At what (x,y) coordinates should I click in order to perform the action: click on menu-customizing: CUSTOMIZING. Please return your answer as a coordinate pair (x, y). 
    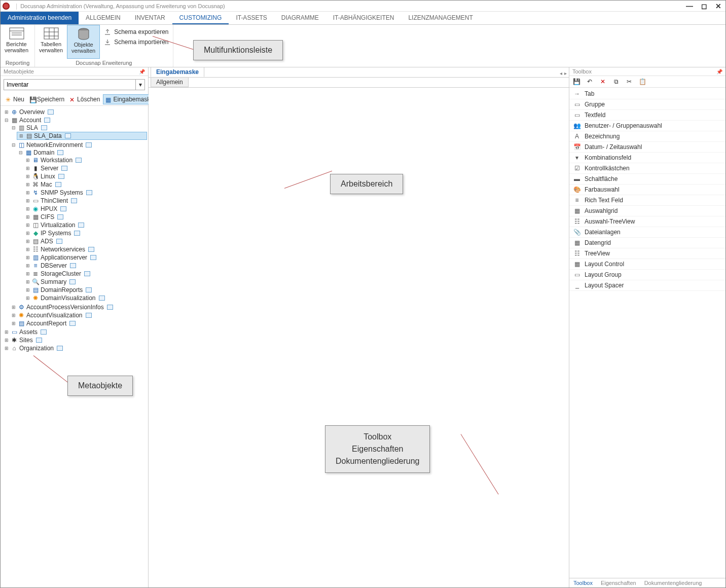
    Looking at the image, I should click on (201, 18).